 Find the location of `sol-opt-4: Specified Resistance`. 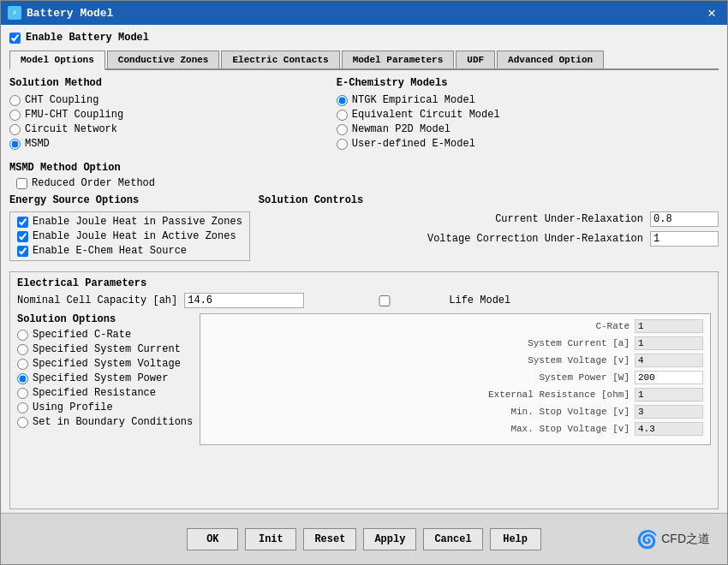

sol-opt-4: Specified Resistance is located at coordinates (104, 393).